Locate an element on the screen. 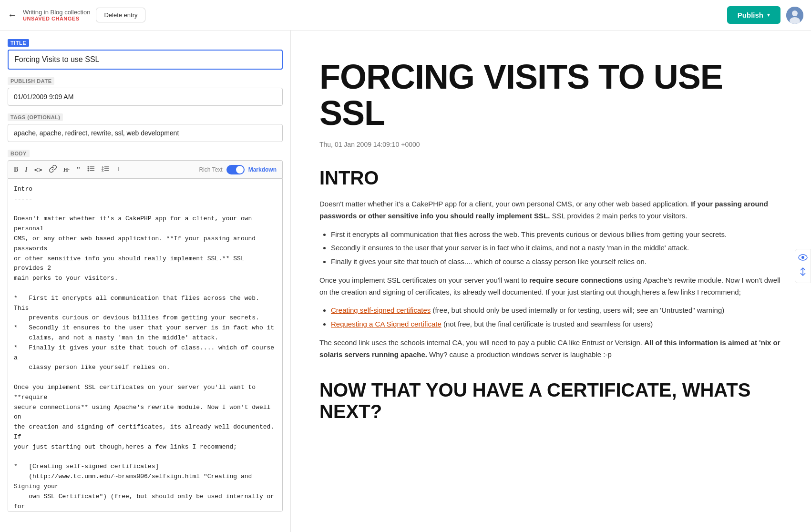  title-label: TITLE is located at coordinates (18, 43).